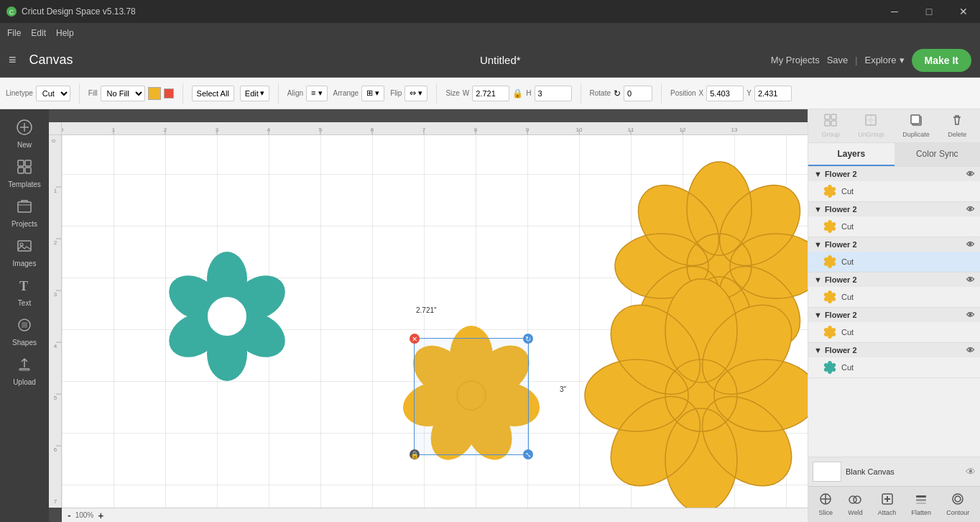 The image size is (980, 522). Describe the element at coordinates (916, 122) in the screenshot. I see `duplicate-icon` at that location.